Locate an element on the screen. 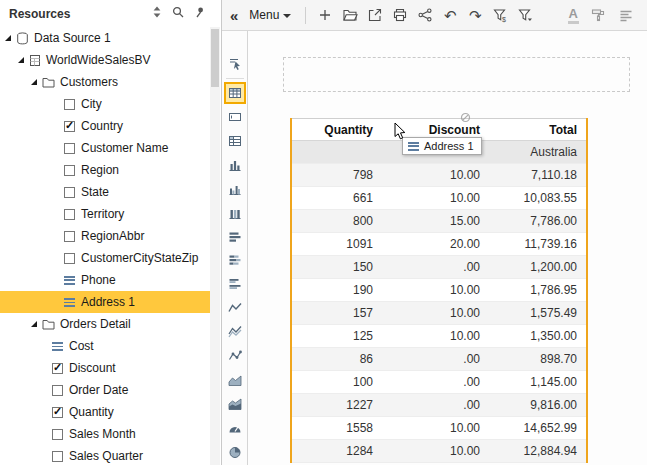 The height and width of the screenshot is (465, 647). tool-area-chart is located at coordinates (235, 380).